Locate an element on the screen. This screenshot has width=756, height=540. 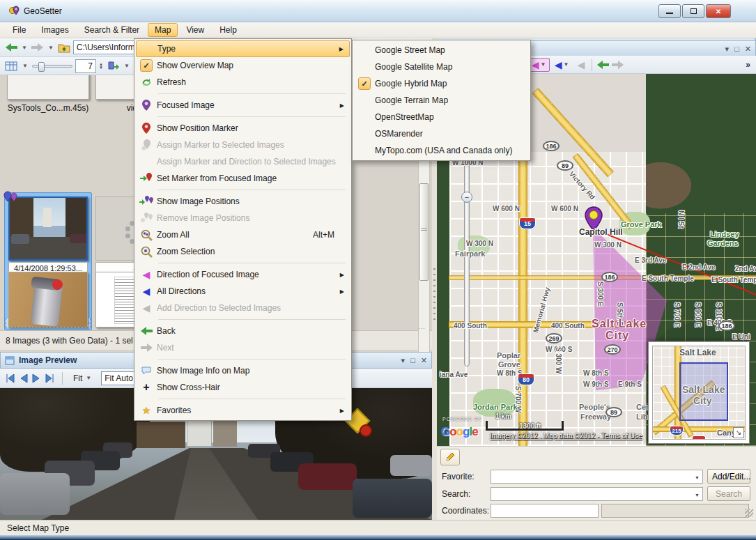
back-dropdown-icon: ▼ is located at coordinates (24, 47).